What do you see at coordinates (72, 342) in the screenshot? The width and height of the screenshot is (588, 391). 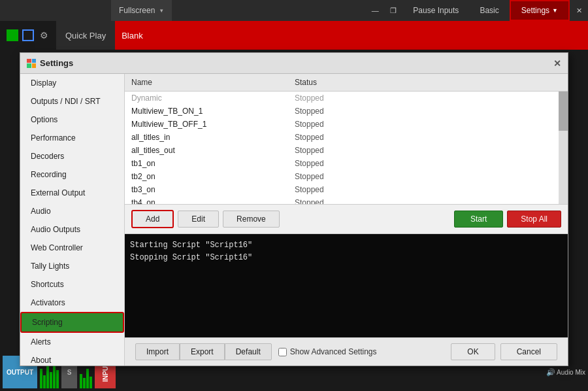 I see `sidebar-item-alerts: Alerts` at bounding box center [72, 342].